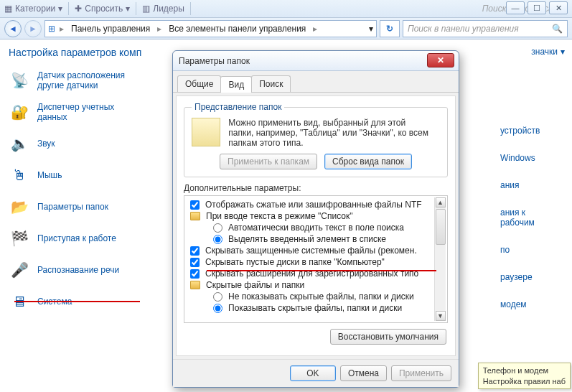  Describe the element at coordinates (286, 29) in the screenshot. I see `address-bar: ◄ ► ⊞ ▸ Панель управления ▸ Все элементы…` at that location.